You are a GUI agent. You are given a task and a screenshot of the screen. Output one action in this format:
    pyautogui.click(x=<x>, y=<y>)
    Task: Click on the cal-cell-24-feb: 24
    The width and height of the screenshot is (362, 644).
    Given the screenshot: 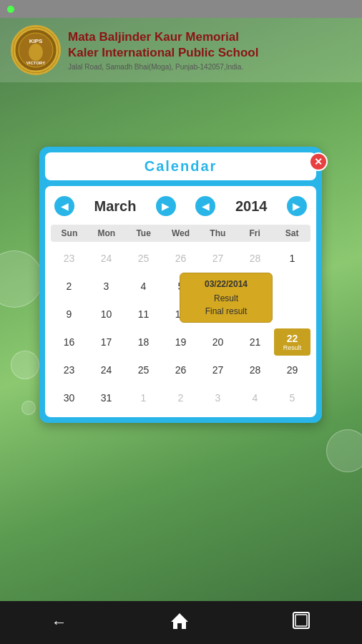 What is the action you would take?
    pyautogui.click(x=106, y=258)
    